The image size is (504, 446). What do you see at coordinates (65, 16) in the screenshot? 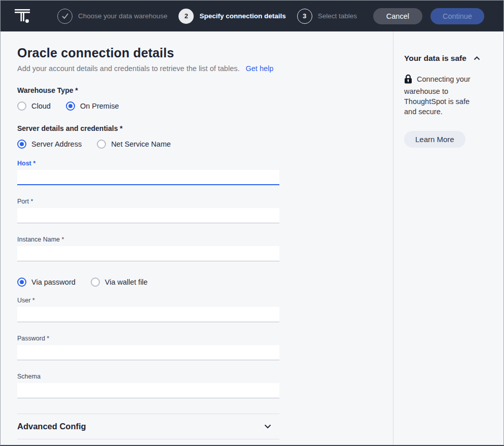
I see `check-icon` at bounding box center [65, 16].